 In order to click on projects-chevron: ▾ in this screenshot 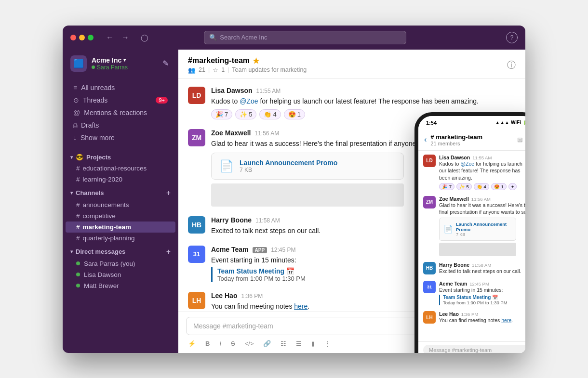, I will do `click(71, 157)`.